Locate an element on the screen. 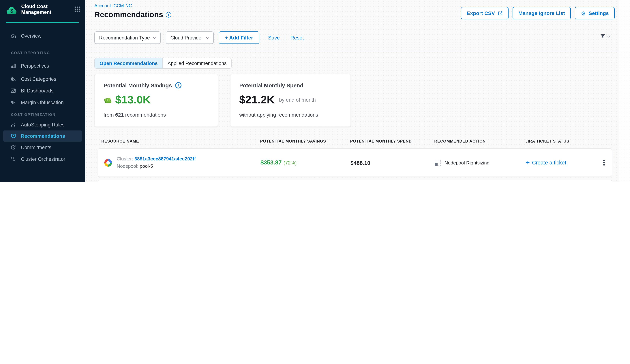 This screenshot has width=630, height=364. sidebar-item-recommendations: Recommendations is located at coordinates (42, 136).